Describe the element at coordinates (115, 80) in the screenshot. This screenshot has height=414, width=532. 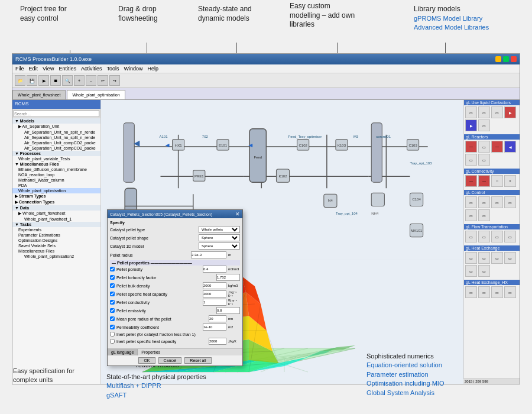
I see `toolbar-btn-9: ↪` at that location.